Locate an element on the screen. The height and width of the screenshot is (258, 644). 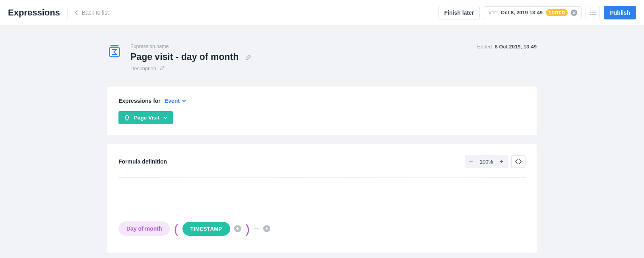
chevron-left-icon is located at coordinates (76, 13).